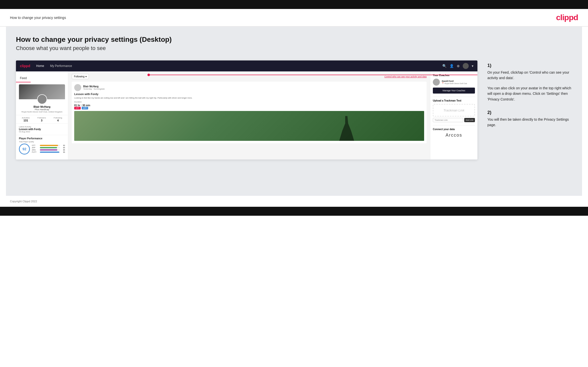  Describe the element at coordinates (86, 77) in the screenshot. I see `following-chevron-icon: ▾` at that location.